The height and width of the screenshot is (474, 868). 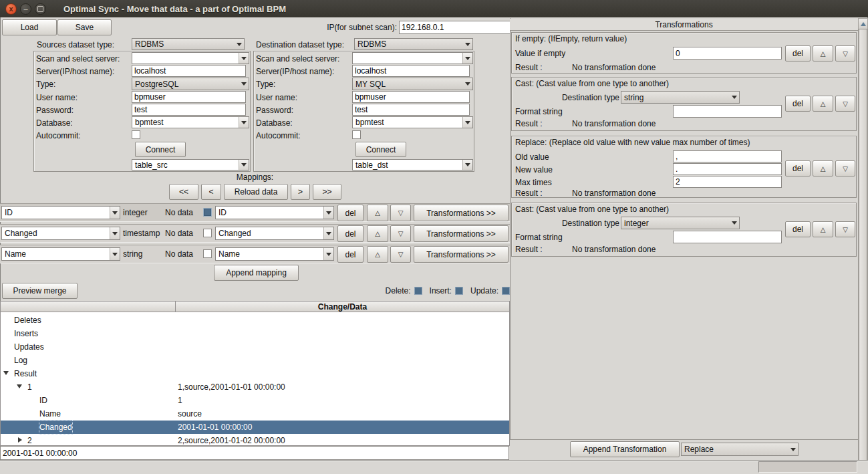 What do you see at coordinates (255, 254) in the screenshot?
I see `mapping-row: Name string No data Name del △ ▽ Transfo…` at bounding box center [255, 254].